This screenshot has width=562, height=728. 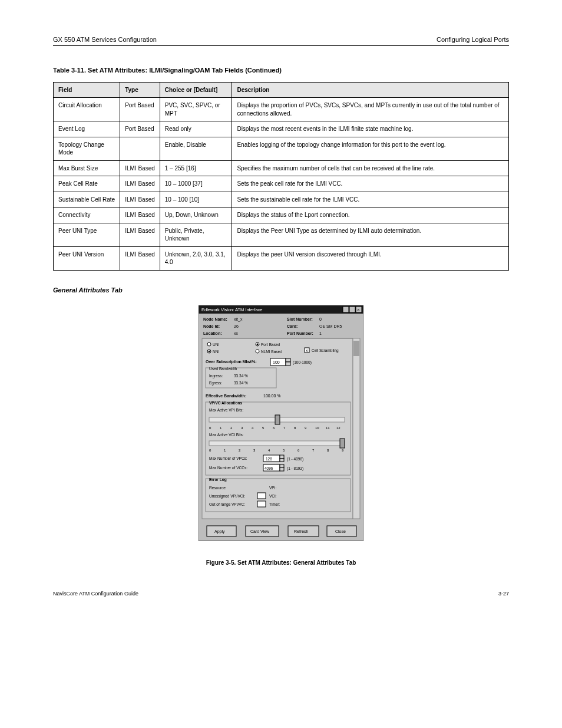 I want to click on cell-desc: Displays the peer UNI version discovered…, so click(x=371, y=258).